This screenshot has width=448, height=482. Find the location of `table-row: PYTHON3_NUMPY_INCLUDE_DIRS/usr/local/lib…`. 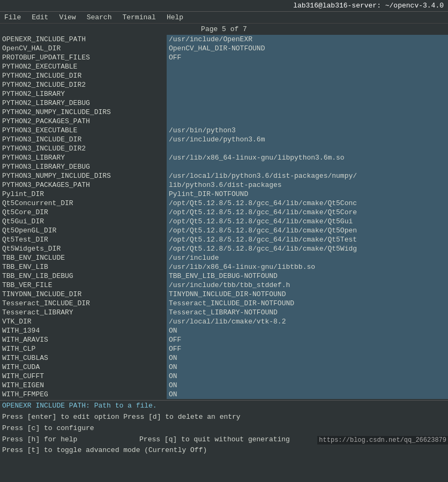

table-row: PYTHON3_NUMPY_INCLUDE_DIRS/usr/local/lib… is located at coordinates (224, 176).